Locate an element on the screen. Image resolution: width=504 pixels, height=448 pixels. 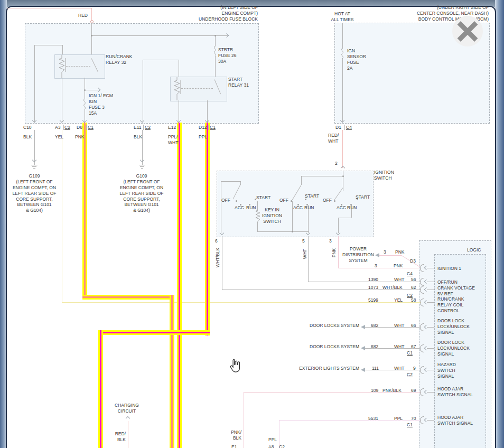
diagram-label: PNK/BLK is located at coordinates (392, 391).